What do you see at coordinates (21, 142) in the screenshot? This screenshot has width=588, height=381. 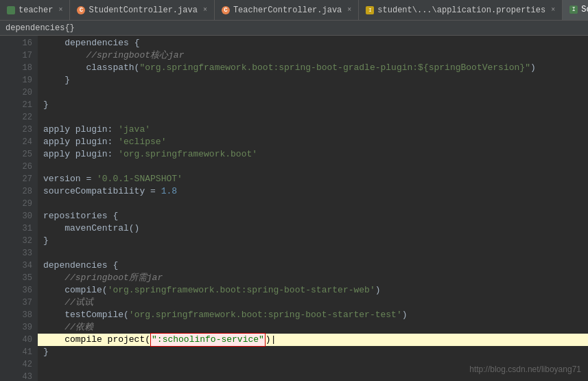 I see `line-num-24: 24` at bounding box center [21, 142].